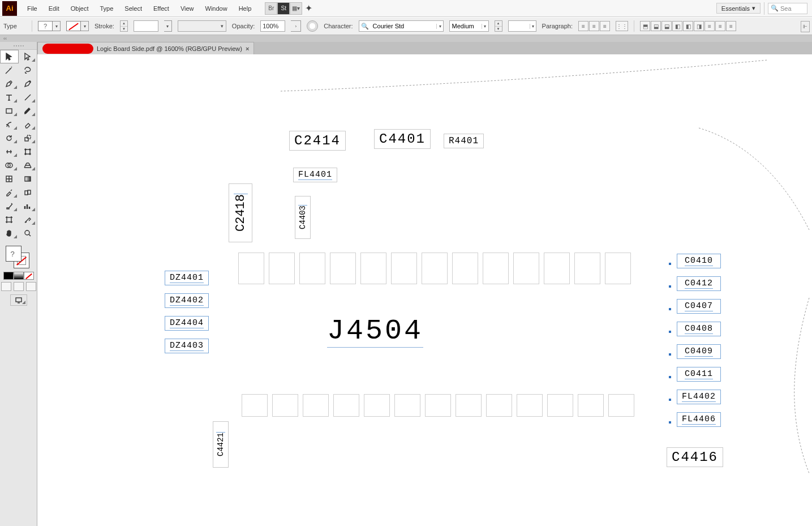  What do you see at coordinates (14, 254) in the screenshot?
I see `fill-color-swatch` at bounding box center [14, 254].